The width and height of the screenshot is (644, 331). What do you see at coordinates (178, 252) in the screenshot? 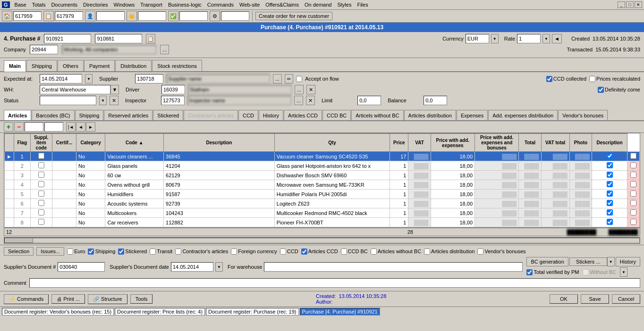
I see `contractors-articles-check` at bounding box center [178, 252].